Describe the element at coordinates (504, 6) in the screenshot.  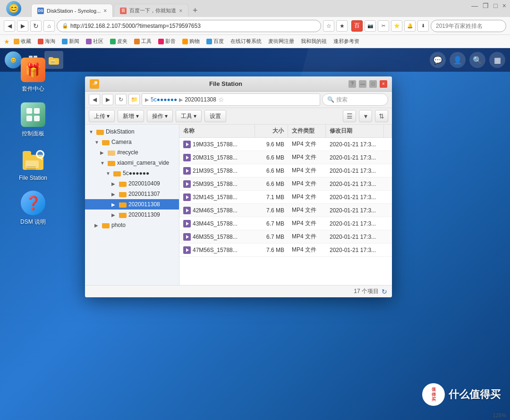
I see `window-close: ×` at that location.